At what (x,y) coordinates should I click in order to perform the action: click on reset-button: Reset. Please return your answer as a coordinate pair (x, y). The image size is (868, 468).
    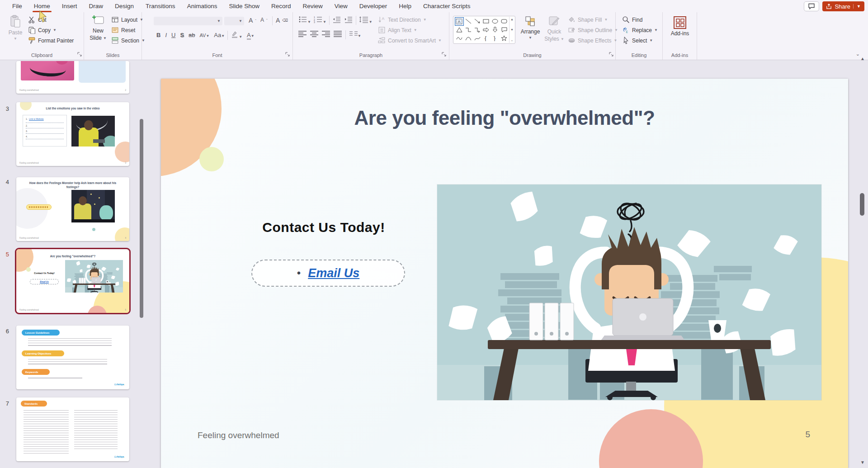
    Looking at the image, I should click on (123, 30).